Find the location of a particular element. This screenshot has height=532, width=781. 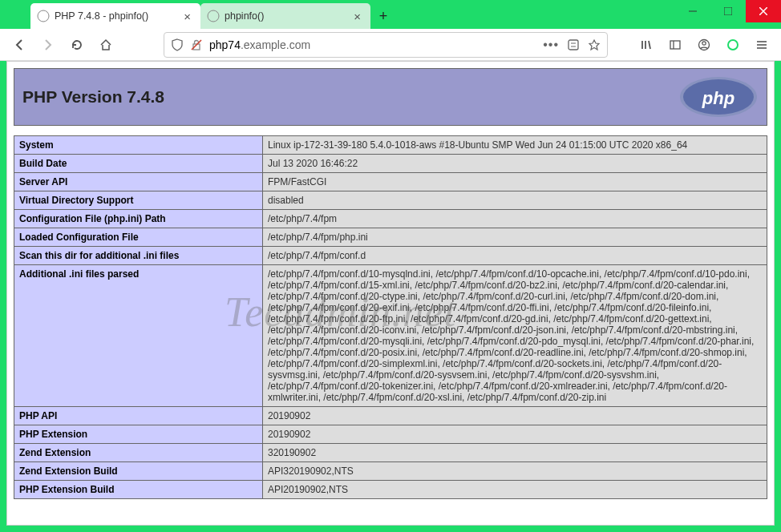

row-label: Loaded Configuration File is located at coordinates (139, 237).